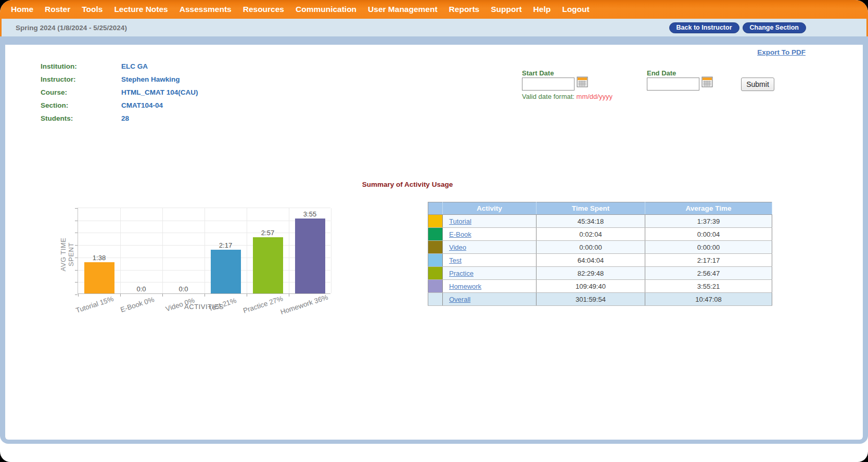  What do you see at coordinates (160, 105) in the screenshot?
I see `info-value-section: CMAT104-04` at bounding box center [160, 105].